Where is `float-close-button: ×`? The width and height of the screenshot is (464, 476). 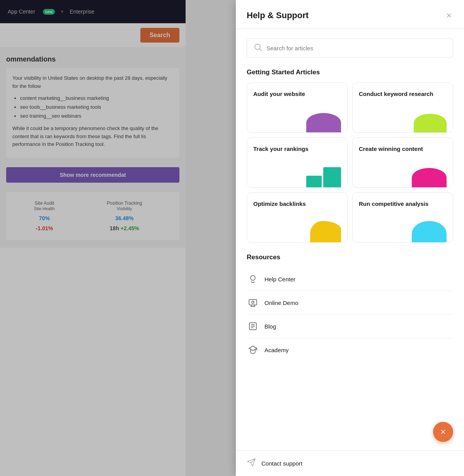 float-close-button: × is located at coordinates (443, 432).